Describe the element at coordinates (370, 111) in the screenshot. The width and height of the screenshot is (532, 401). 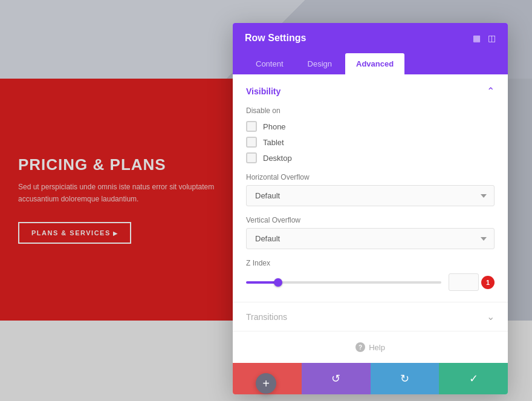
I see `disable-on-label: Disable on` at that location.